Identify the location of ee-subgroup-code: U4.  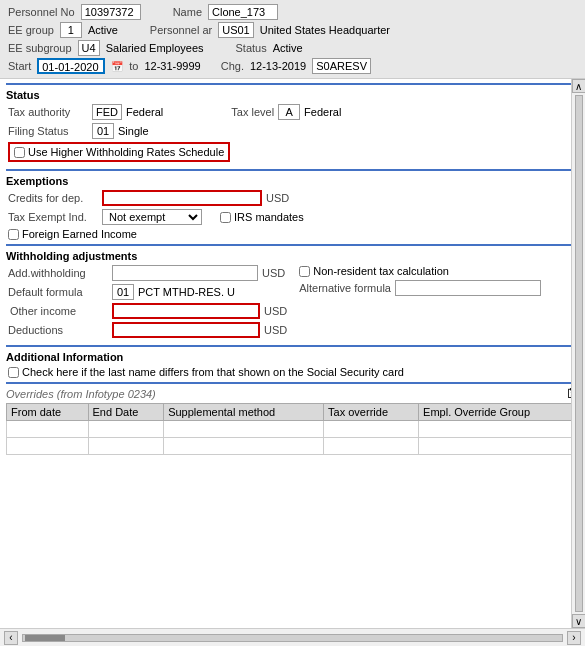
(89, 48).